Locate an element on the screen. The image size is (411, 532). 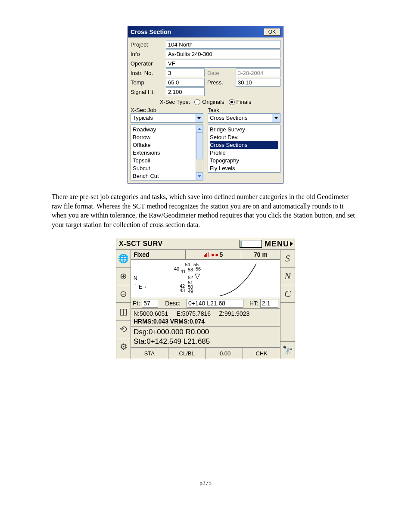
list-item: Cross Sections is located at coordinates (244, 145).